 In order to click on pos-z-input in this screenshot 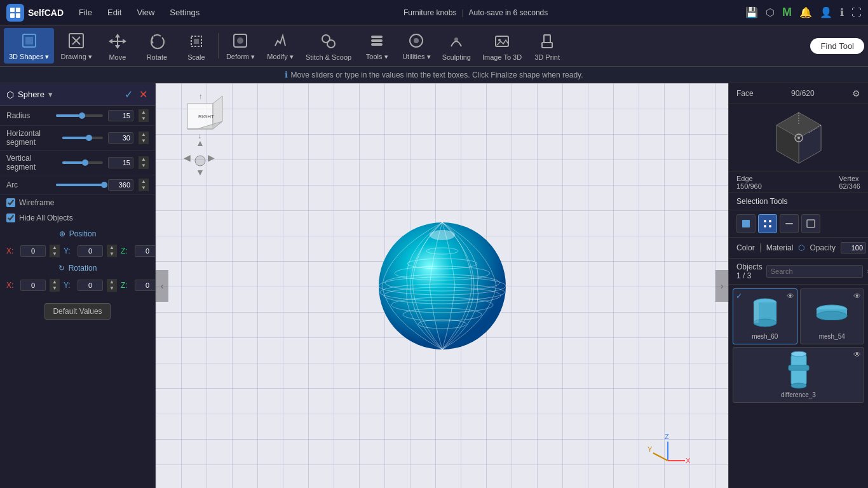, I will do `click(145, 251)`.